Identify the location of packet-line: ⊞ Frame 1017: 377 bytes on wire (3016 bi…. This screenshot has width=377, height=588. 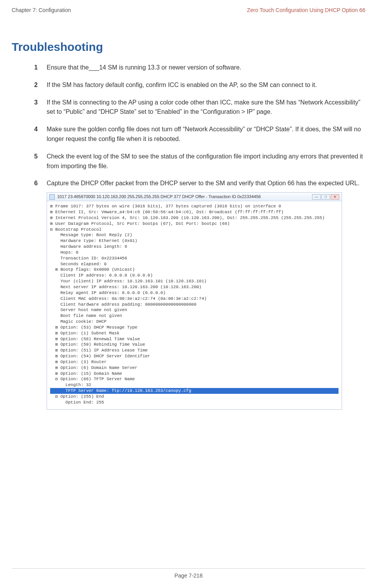
(194, 207).